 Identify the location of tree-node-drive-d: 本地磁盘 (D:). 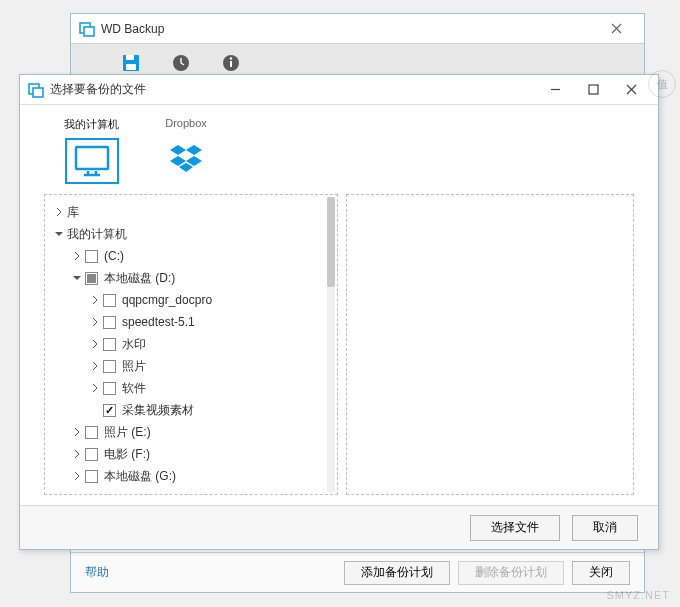
(191, 278).